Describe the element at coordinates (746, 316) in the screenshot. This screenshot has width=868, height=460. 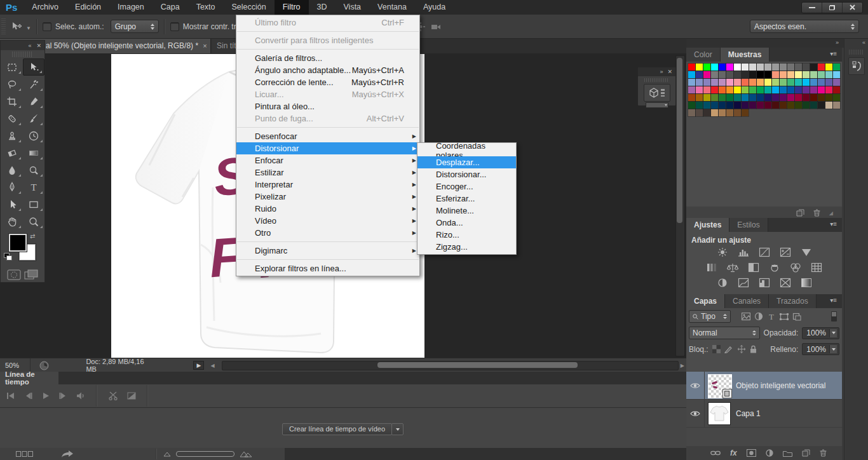
I see `pixel-layer-filter-button` at that location.